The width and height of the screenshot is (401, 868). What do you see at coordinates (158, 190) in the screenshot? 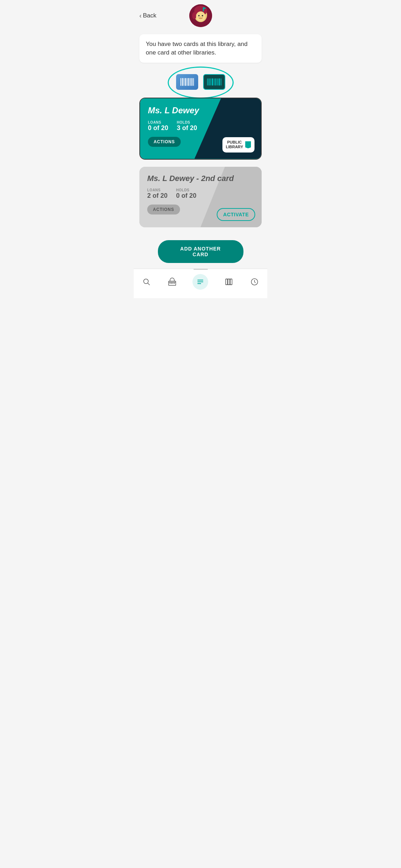
I see `inactive-loans-label: LOANS` at bounding box center [158, 190].